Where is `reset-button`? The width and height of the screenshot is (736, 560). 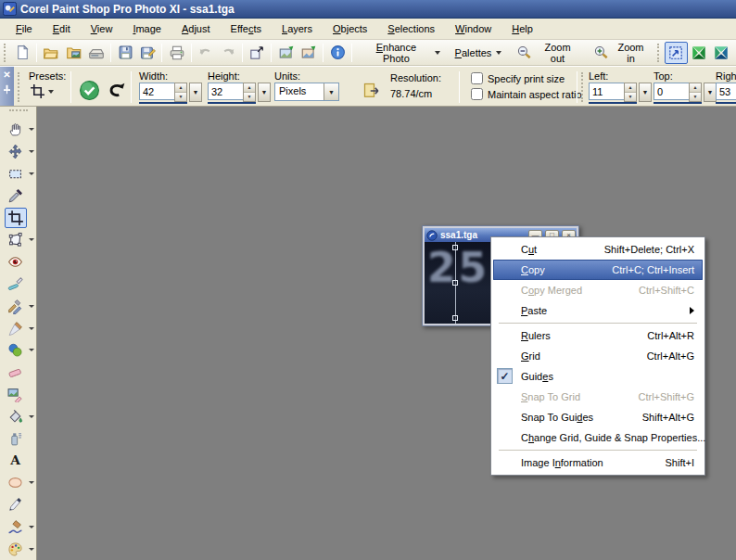 reset-button is located at coordinates (116, 92).